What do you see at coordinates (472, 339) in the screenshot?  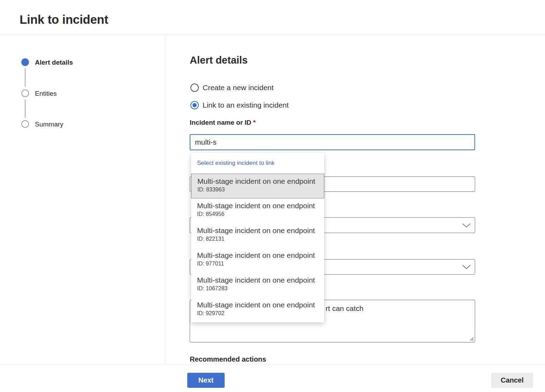 I see `resize-handle-icon` at bounding box center [472, 339].